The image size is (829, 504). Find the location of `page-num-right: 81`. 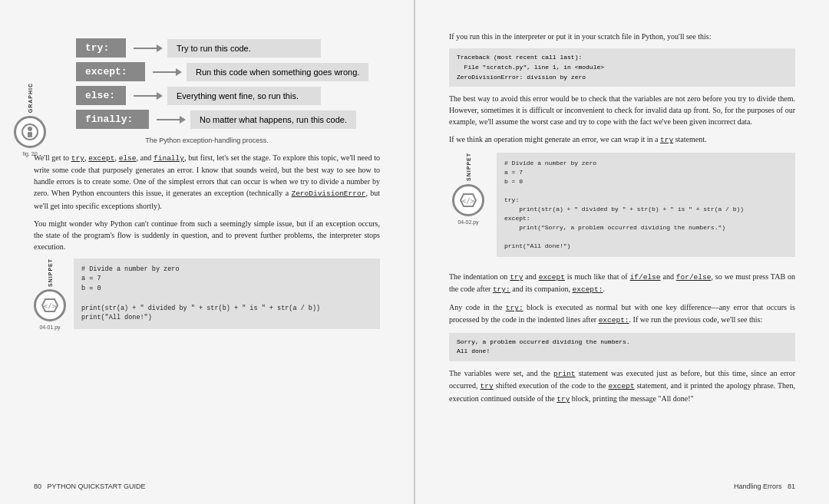

page-num-right: 81 is located at coordinates (791, 486).